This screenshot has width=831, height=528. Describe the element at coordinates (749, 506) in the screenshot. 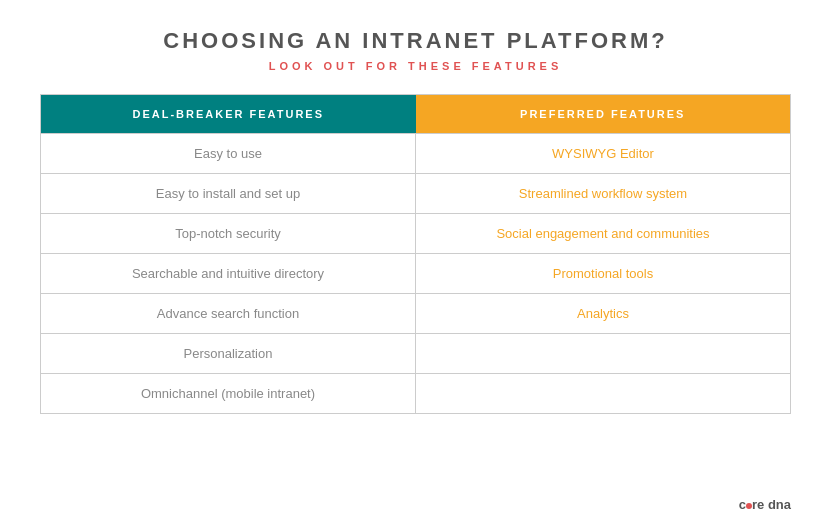

I see `logo-dot` at that location.